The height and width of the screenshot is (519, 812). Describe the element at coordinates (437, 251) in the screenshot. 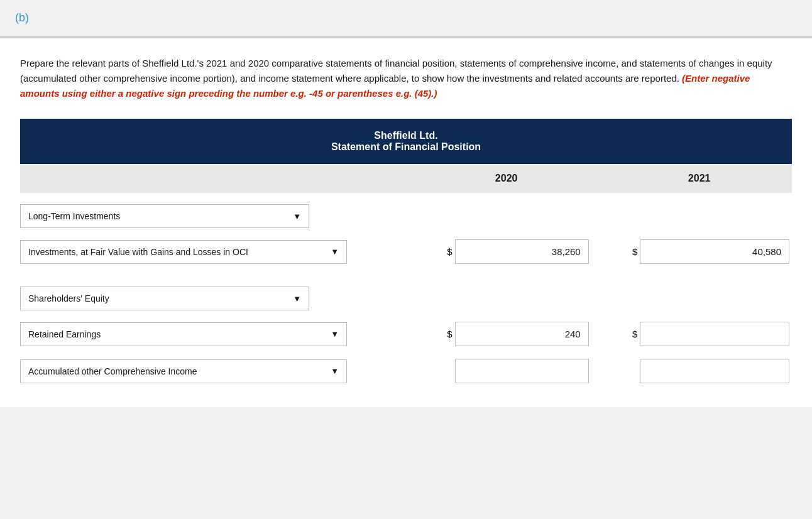

I see `dollar-2020-investments: $` at that location.